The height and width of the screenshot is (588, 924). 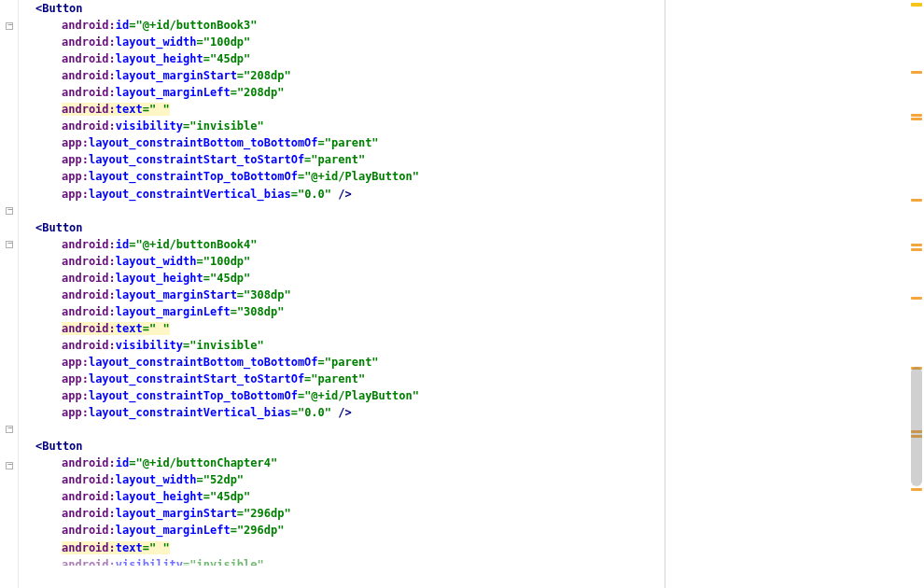 What do you see at coordinates (343, 25) in the screenshot?
I see `code-line: android:id="@+id/buttonBook3"` at bounding box center [343, 25].